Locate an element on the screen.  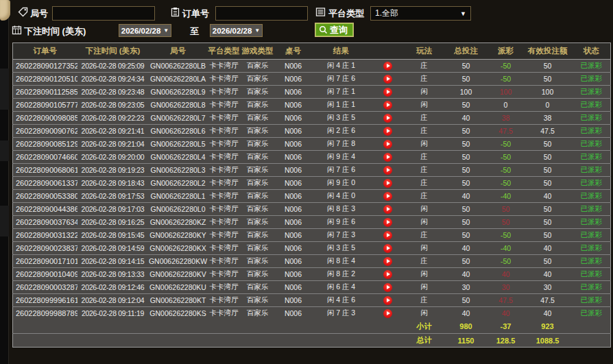
cell-bet-time: 2026-02-28 09:19:23 is located at coordinates (113, 170).